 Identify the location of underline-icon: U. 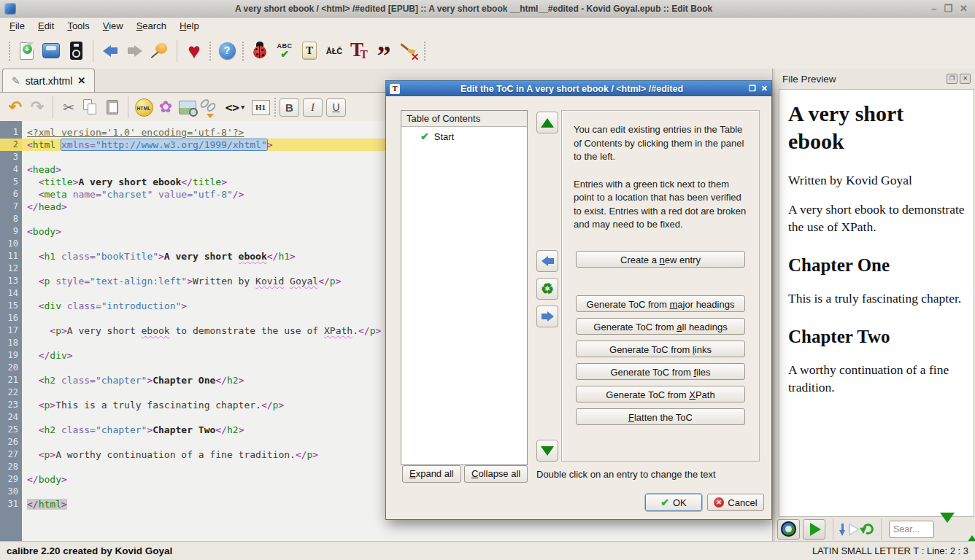
(336, 107).